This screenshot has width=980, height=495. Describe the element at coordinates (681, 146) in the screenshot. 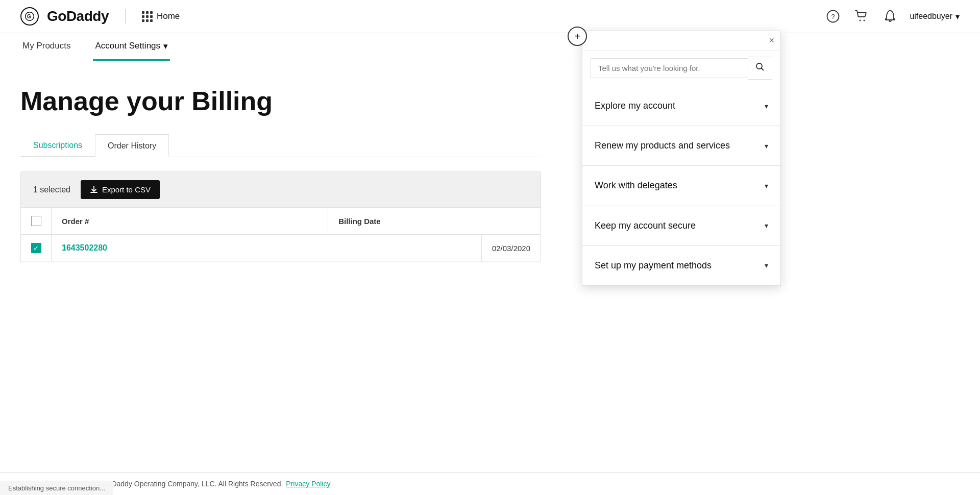

I see `accordion-trigger-renew: Renew my products and services ▾` at that location.